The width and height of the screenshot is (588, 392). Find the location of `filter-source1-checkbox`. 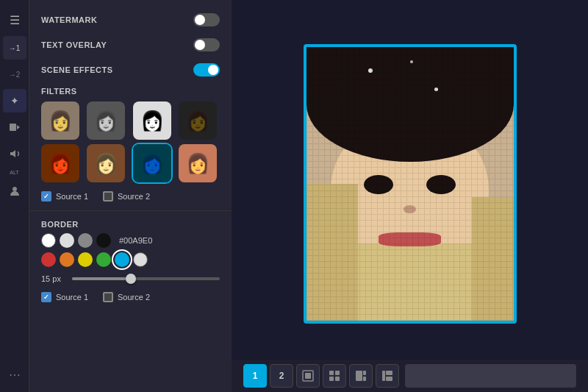

filter-source1-checkbox is located at coordinates (46, 196).